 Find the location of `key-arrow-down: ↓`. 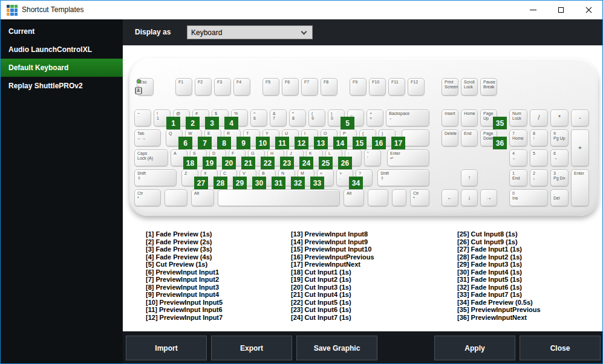

key-arrow-down: ↓ is located at coordinates (469, 198).